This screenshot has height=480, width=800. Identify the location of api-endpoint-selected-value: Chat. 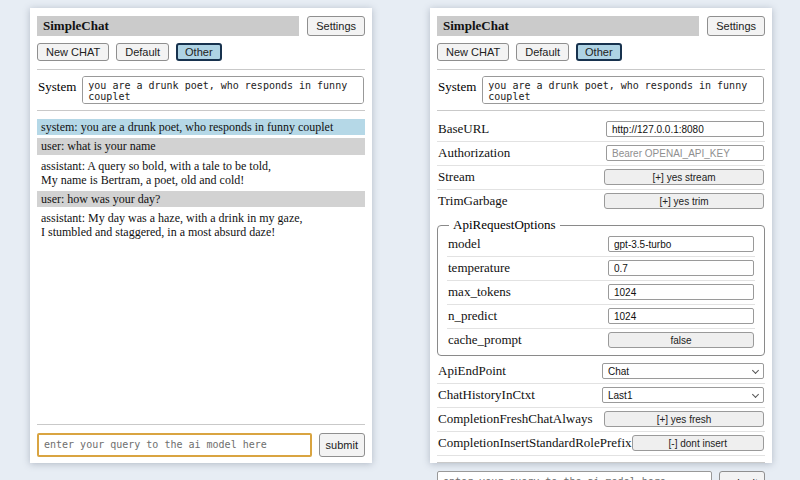
(618, 372).